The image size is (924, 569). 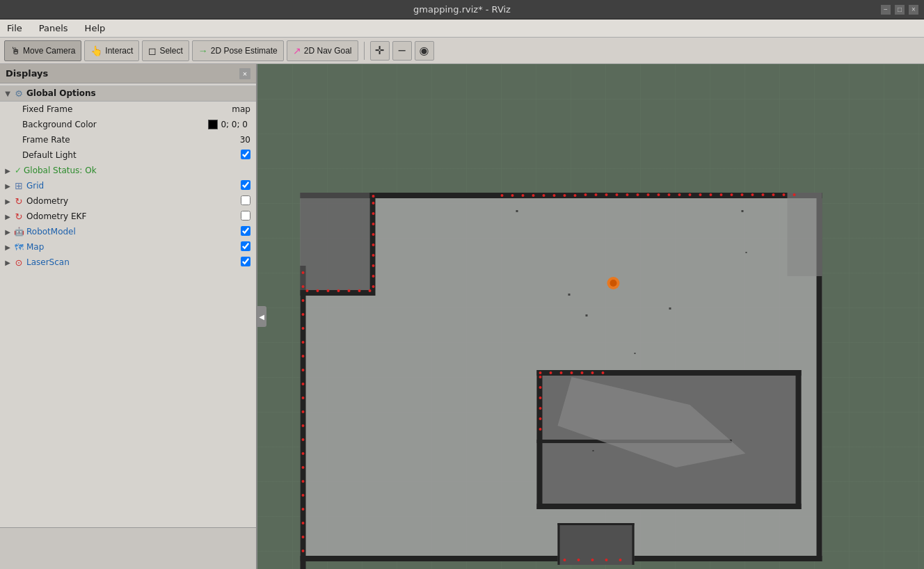 I want to click on panel-collapse-button: ◀, so click(x=262, y=316).